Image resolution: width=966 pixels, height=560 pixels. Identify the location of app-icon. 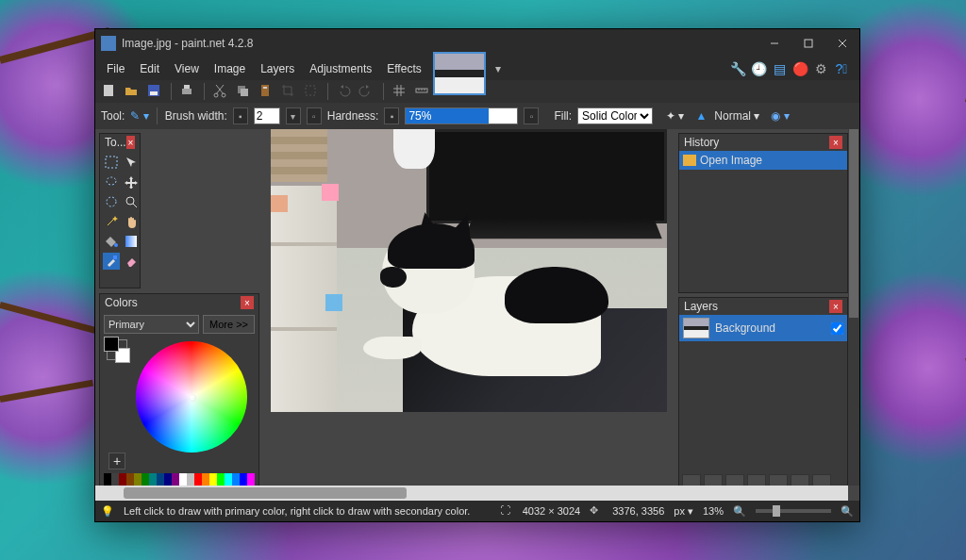
(108, 43).